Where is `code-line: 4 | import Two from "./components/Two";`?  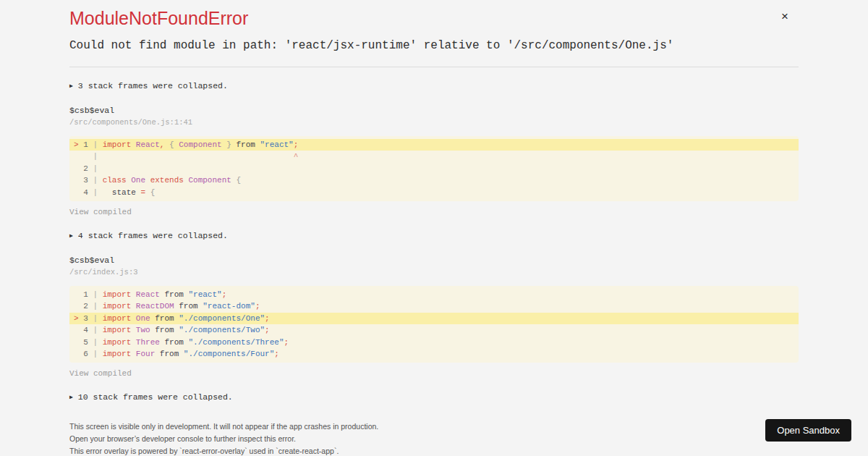 code-line: 4 | import Two from "./components/Two"; is located at coordinates (434, 330).